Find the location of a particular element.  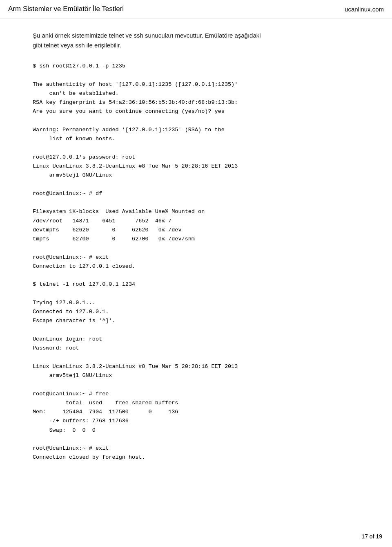

intro-line2: gibi telnet veya ssh ile erişilebilir. is located at coordinates (77, 45).